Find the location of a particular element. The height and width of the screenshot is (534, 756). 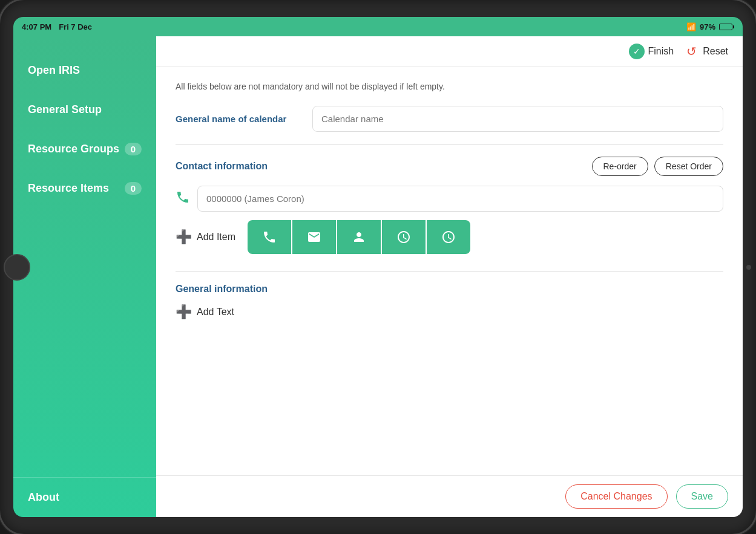

sidebar-item-resource-groups: Resource Groups 0 is located at coordinates (85, 149).